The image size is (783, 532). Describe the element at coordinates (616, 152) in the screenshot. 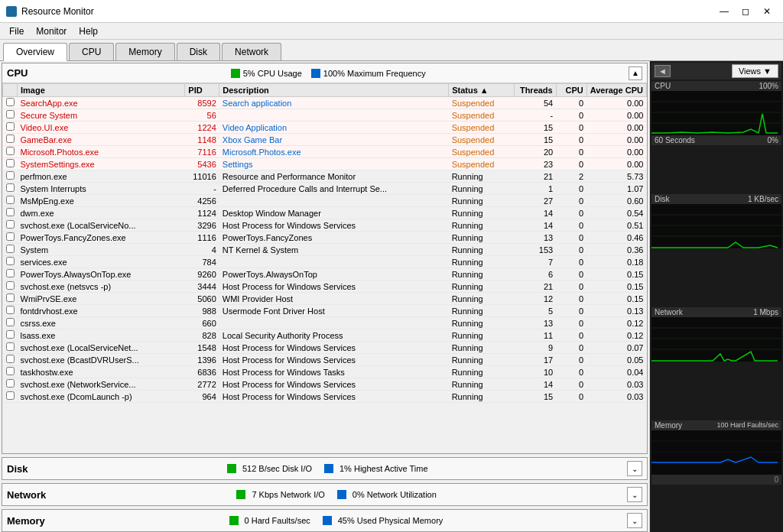

I see `row-avgcpu: 0.00` at that location.